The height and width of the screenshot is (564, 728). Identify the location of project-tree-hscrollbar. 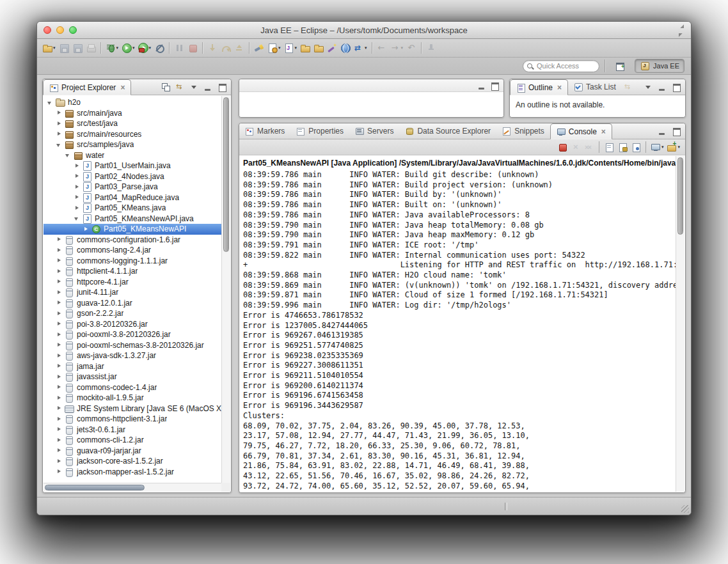
(132, 487).